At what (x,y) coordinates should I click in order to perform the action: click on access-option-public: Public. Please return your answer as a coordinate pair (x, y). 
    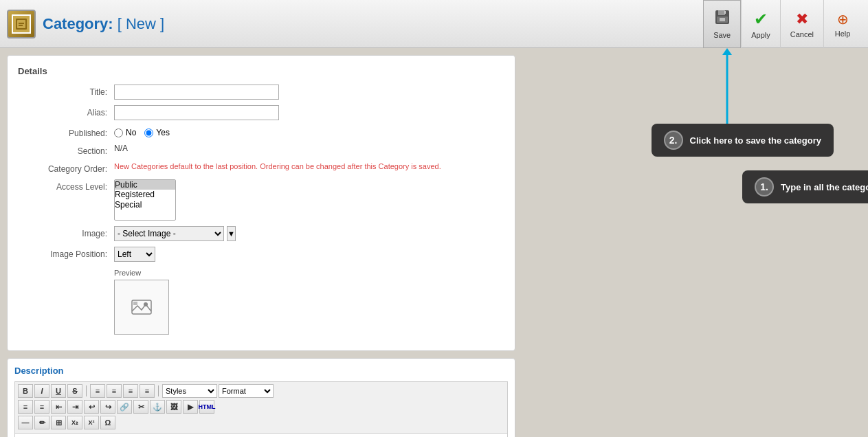
    Looking at the image, I should click on (145, 185).